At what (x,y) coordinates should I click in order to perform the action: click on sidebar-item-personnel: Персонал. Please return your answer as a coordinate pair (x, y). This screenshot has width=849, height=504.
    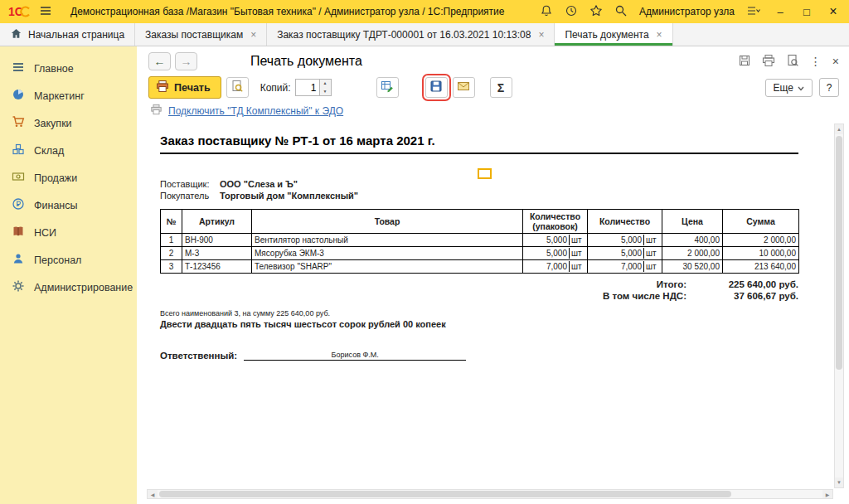
    Looking at the image, I should click on (68, 260).